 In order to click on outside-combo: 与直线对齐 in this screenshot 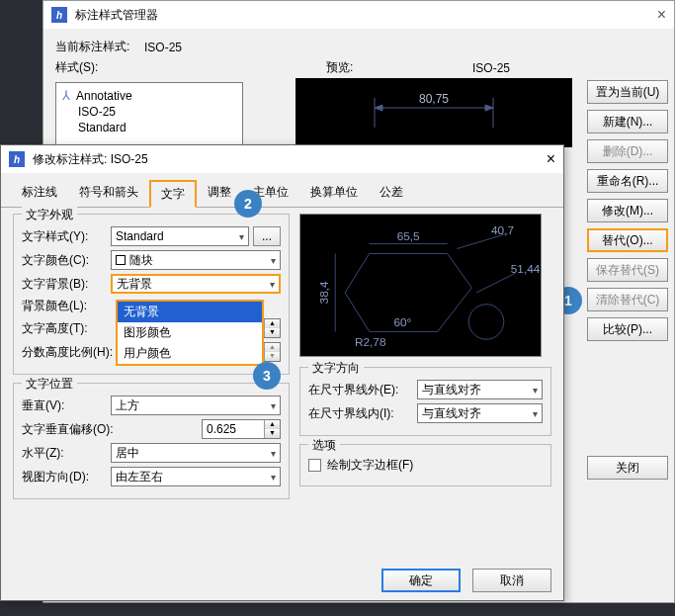, I will do `click(480, 390)`.